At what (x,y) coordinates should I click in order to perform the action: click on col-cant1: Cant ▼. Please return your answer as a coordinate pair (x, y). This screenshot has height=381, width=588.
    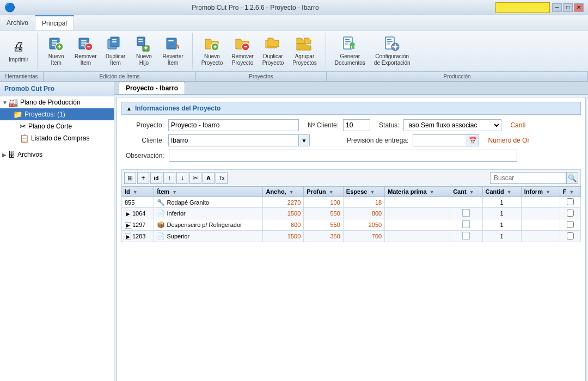
    Looking at the image, I should click on (466, 192).